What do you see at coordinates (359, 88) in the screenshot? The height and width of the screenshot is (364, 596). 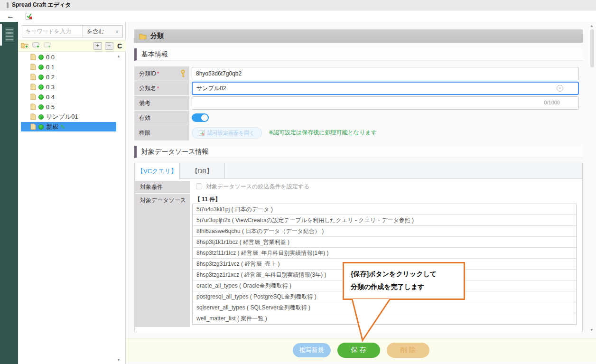 I see `form-row-category-name: 分類名* ×` at bounding box center [359, 88].